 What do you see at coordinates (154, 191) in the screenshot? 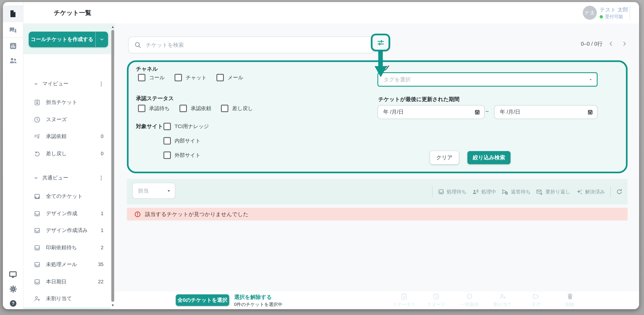
I see `assignee-select: 担当` at bounding box center [154, 191].